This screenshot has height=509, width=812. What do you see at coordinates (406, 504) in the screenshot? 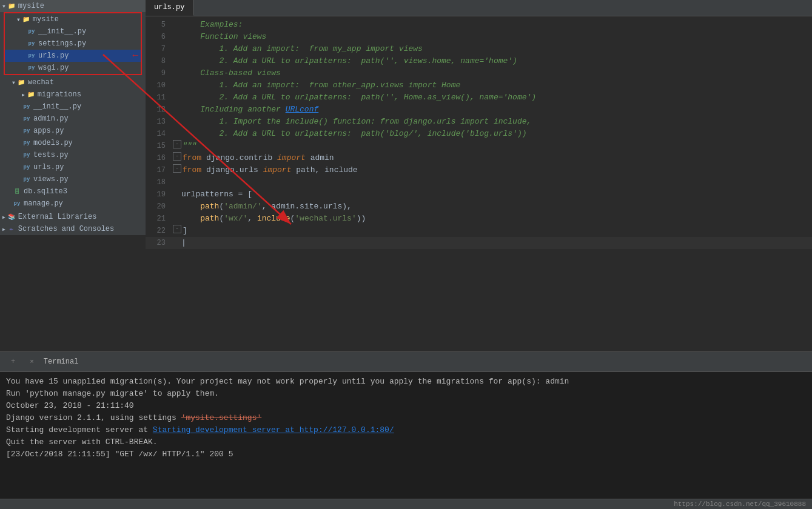
I see `terminal-footer: https://blog.csdn.net/qq_39610888` at bounding box center [406, 504].